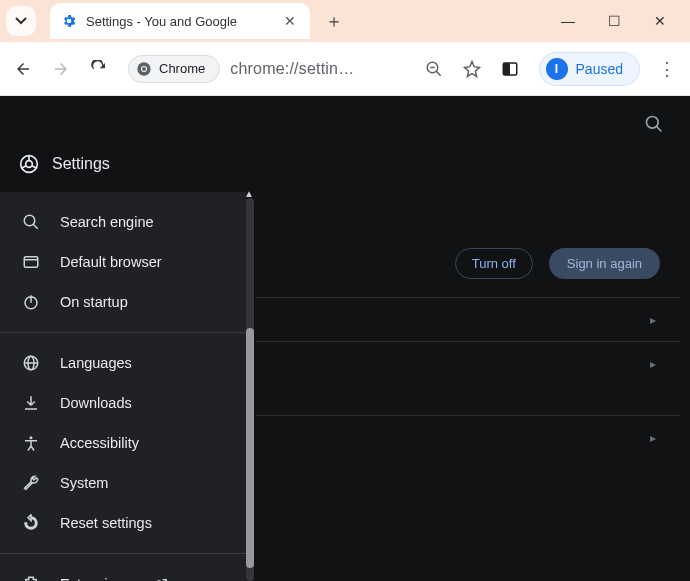  What do you see at coordinates (472, 69) in the screenshot?
I see `star-icon` at bounding box center [472, 69].